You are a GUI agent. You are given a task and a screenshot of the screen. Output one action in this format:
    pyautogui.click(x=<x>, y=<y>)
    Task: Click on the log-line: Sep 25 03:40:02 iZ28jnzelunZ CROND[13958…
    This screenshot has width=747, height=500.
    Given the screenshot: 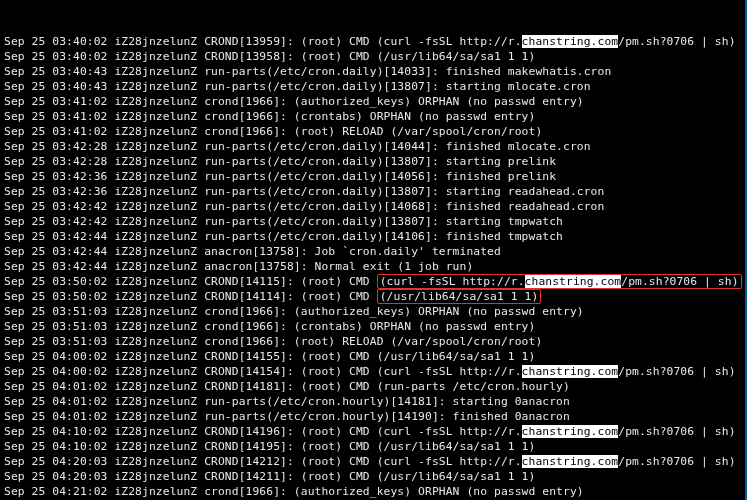 What is the action you would take?
    pyautogui.click(x=374, y=56)
    